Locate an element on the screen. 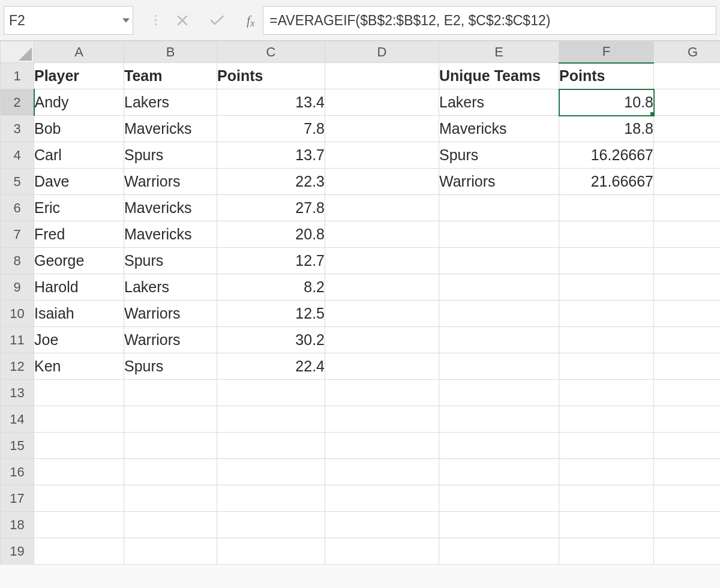 The height and width of the screenshot is (588, 720). cell-A4: Carl is located at coordinates (79, 155).